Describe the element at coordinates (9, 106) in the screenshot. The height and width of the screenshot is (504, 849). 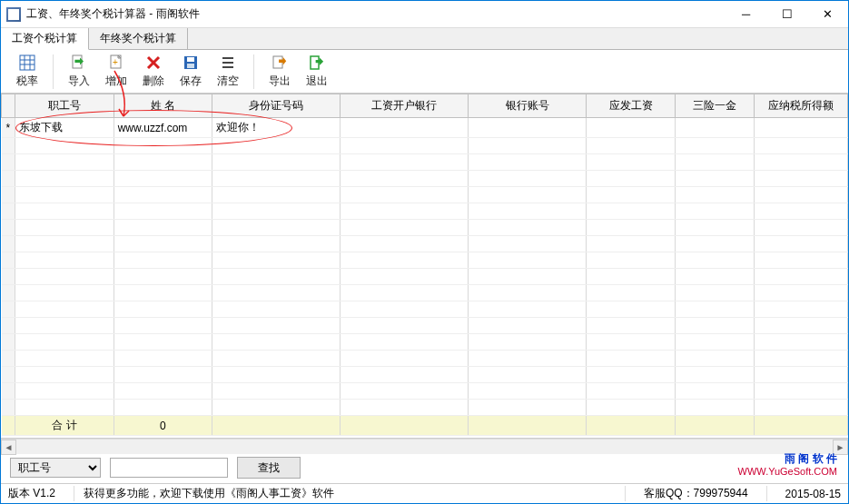
I see `row-header-corner` at that location.